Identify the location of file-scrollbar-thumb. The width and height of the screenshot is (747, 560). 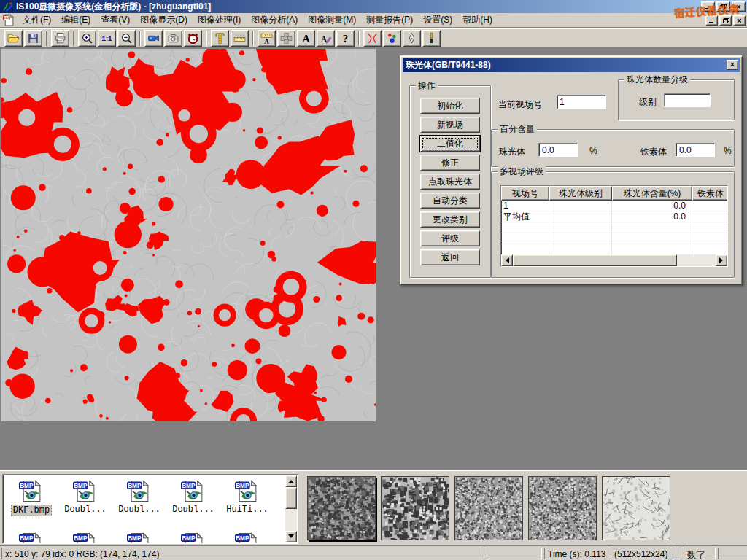
(291, 498).